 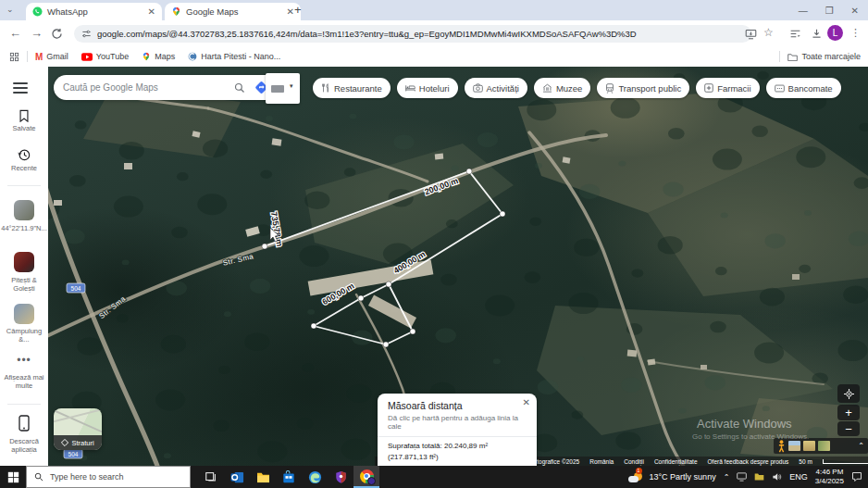 I want to click on layers-widget: Straturi, so click(x=78, y=430).